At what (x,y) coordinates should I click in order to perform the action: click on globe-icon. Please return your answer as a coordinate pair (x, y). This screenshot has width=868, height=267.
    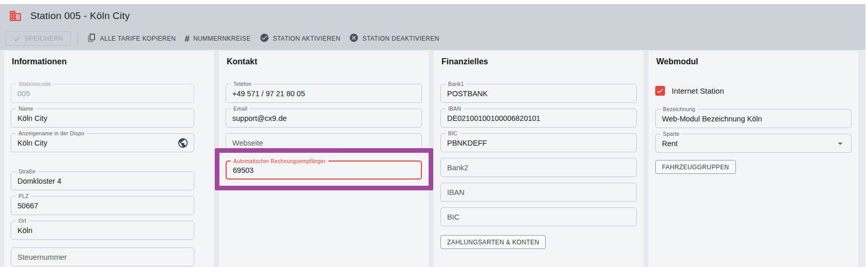
    Looking at the image, I should click on (183, 143).